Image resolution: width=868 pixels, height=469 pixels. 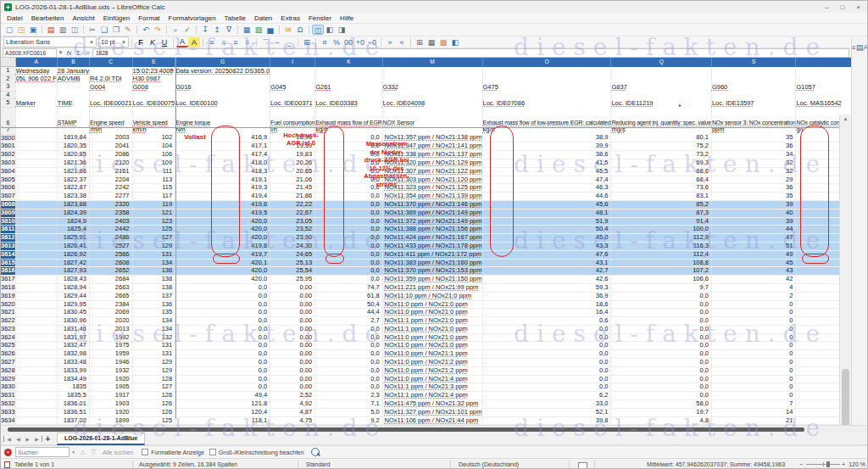 I want to click on font-color-icon: A, so click(x=182, y=42).